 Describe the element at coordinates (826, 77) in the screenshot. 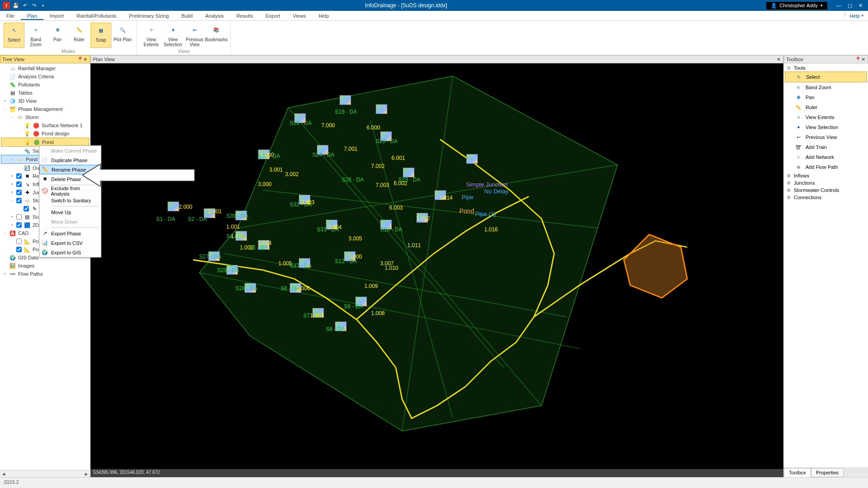

I see `tool-select: ↖Select` at that location.